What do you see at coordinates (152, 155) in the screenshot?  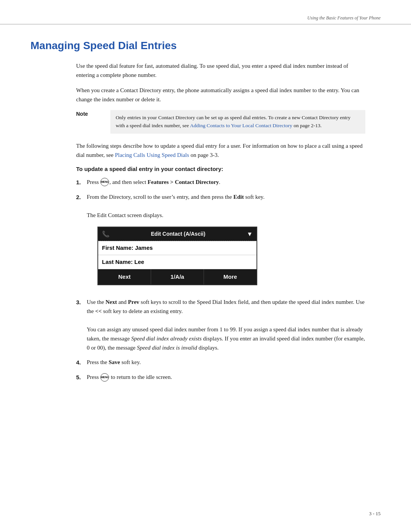 I see `intro3-link: Placing Calls Using Speed Dials` at bounding box center [152, 155].